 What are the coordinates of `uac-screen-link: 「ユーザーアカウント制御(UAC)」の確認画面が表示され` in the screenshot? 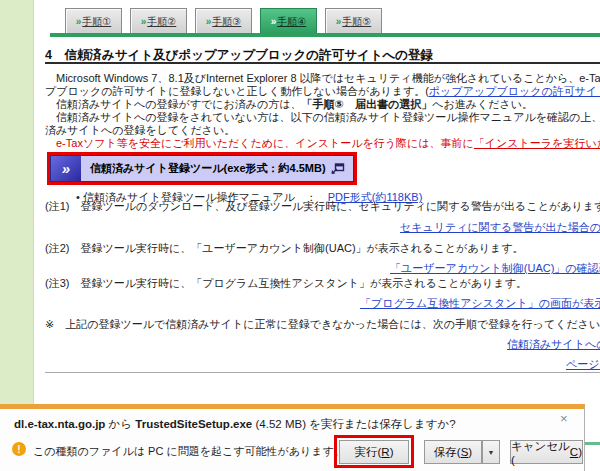 It's located at (495, 268).